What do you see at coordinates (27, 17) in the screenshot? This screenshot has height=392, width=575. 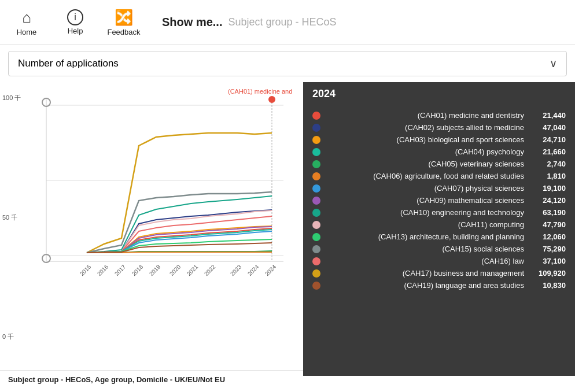 I see `home-icon: ⌂` at bounding box center [27, 17].